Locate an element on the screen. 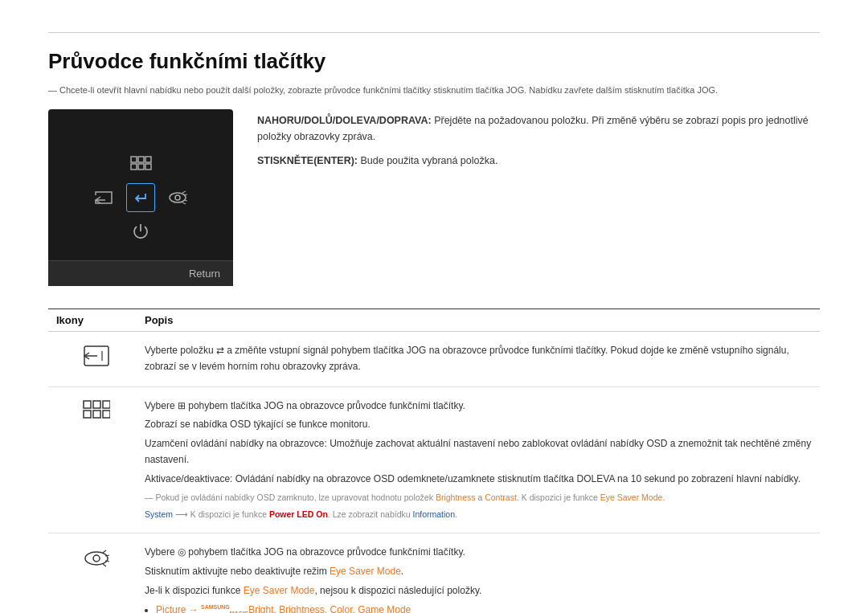 The height and width of the screenshot is (613, 868). row-input-text: Vyberte položku ⇄ a změňte vstupní signá… is located at coordinates (482, 359).